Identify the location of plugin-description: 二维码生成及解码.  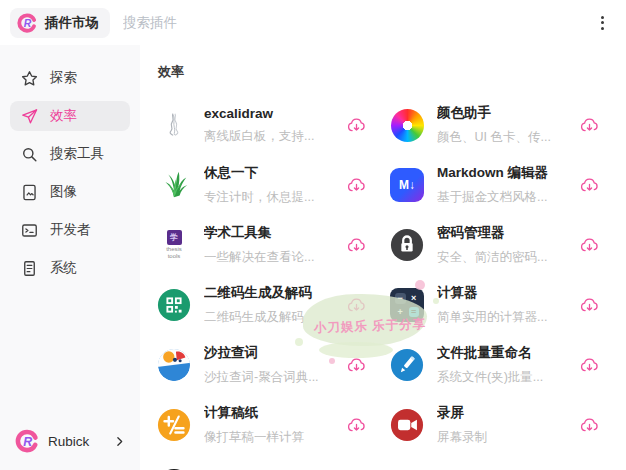
(268, 318).